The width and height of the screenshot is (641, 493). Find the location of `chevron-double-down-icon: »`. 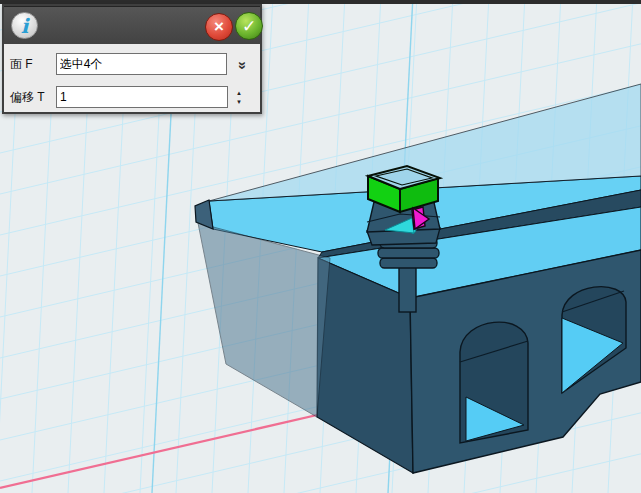

chevron-double-down-icon: » is located at coordinates (244, 64).